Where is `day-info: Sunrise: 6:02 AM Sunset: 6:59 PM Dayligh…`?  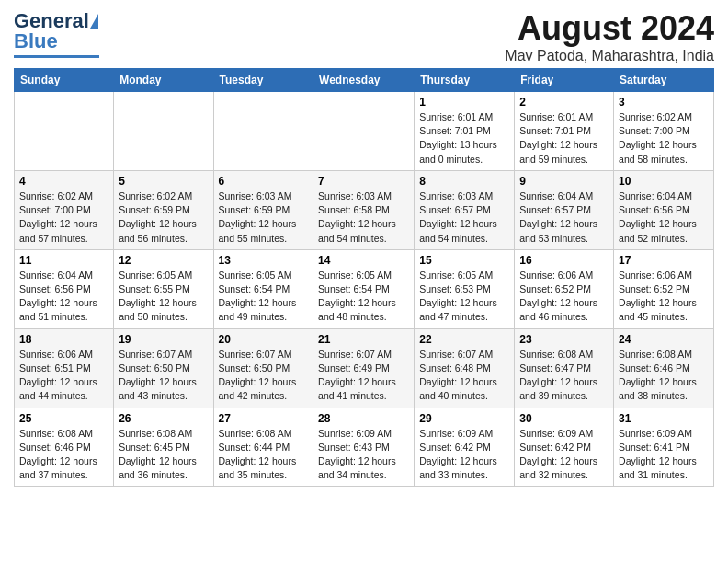 day-info: Sunrise: 6:02 AM Sunset: 6:59 PM Dayligh… is located at coordinates (164, 217).